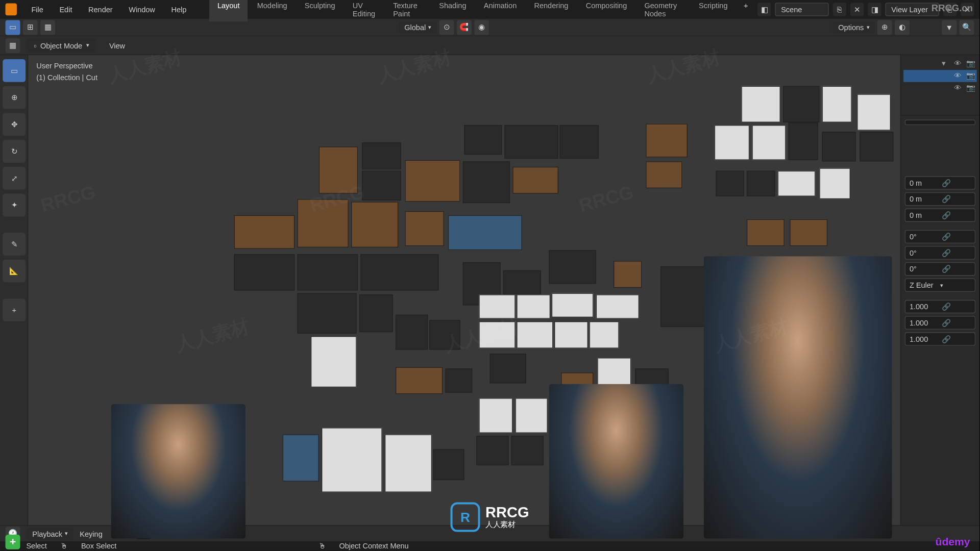 Image resolution: width=980 pixels, height=551 pixels. Describe the element at coordinates (940, 86) in the screenshot. I see `outliner: ▾ 👁 📷 👁 📷 👁 📷` at that location.